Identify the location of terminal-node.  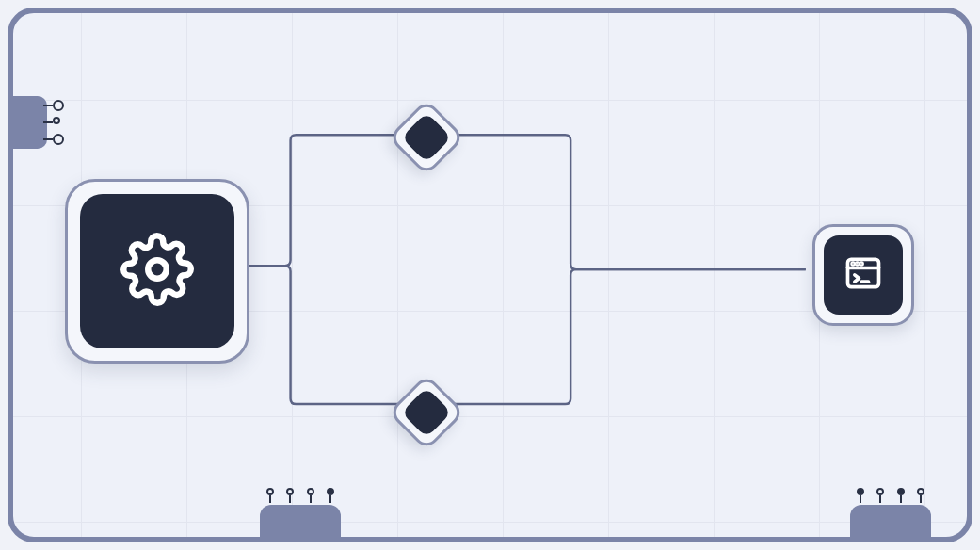
(863, 275).